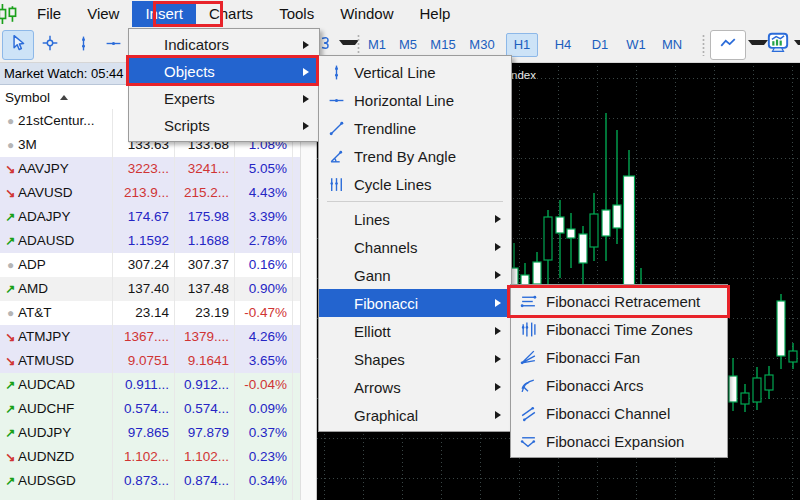  What do you see at coordinates (600, 45) in the screenshot?
I see `timeframe-d1: D1` at bounding box center [600, 45].